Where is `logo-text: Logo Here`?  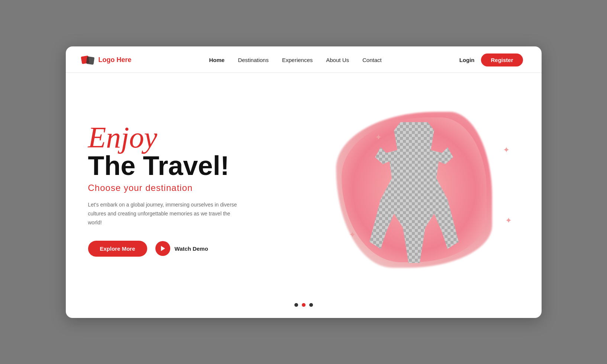 logo-text: Logo Here is located at coordinates (115, 60).